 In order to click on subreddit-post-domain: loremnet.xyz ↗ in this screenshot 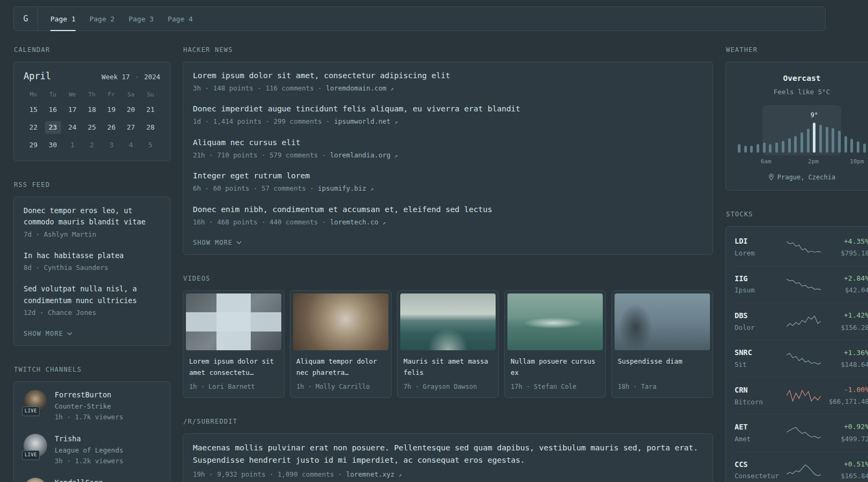, I will do `click(374, 475)`.